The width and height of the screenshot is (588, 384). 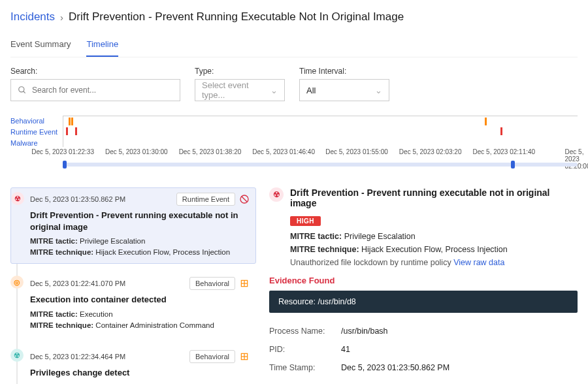 What do you see at coordinates (294, 17) in the screenshot?
I see `breadcrumb: Incidents › Drift Prevention - Prevent R…` at bounding box center [294, 17].